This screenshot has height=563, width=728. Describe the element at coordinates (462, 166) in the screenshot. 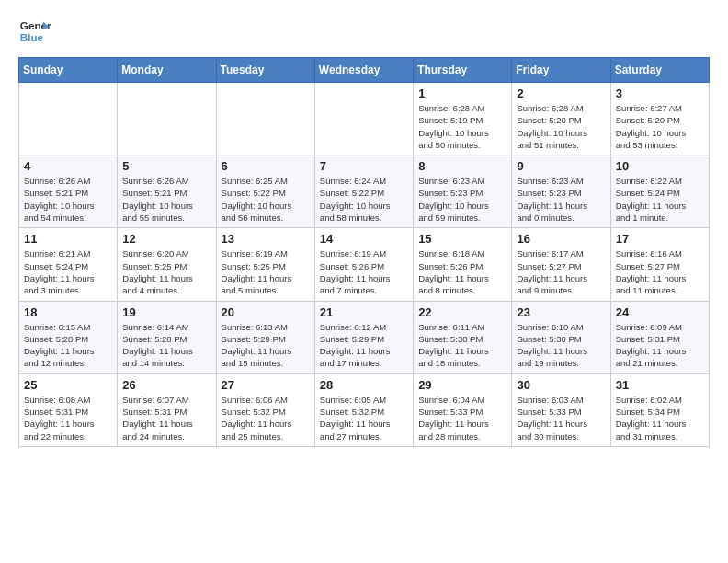

I see `day-number: 8` at that location.